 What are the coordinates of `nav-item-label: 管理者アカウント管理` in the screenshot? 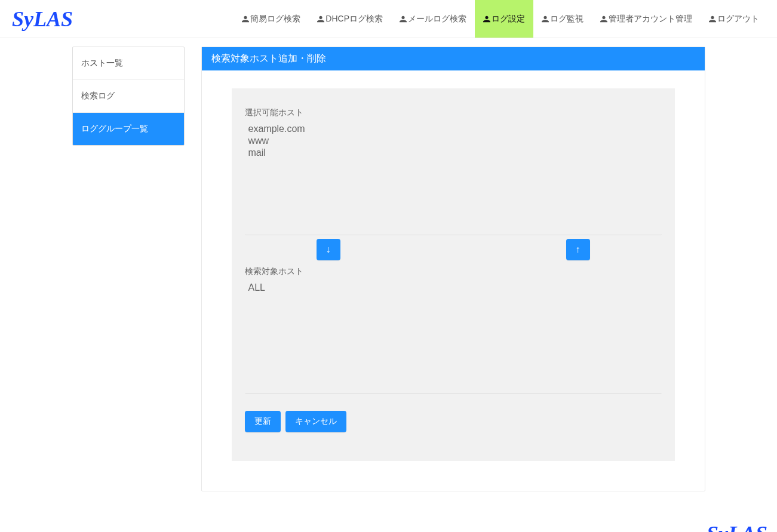 It's located at (650, 19).